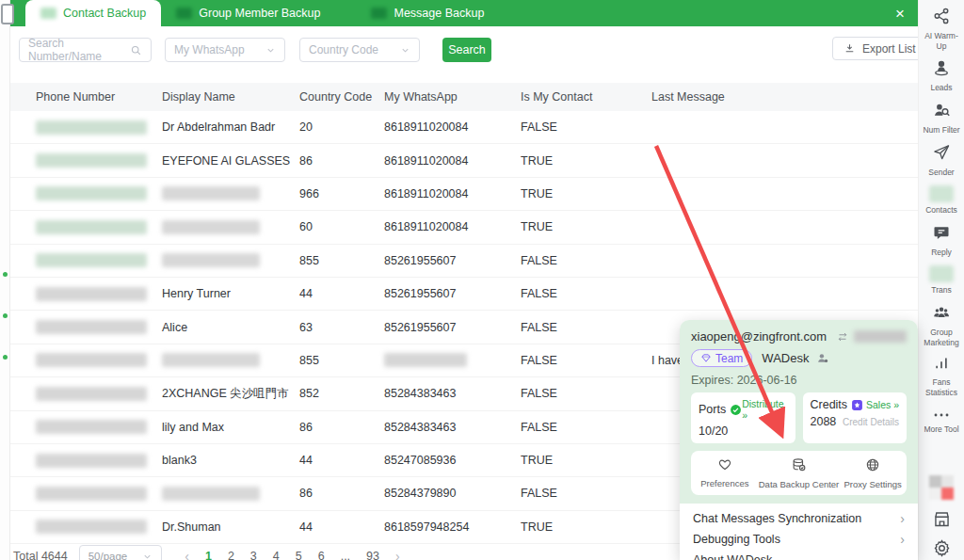 The width and height of the screenshot is (964, 560). Describe the element at coordinates (823, 358) in the screenshot. I see `member-icon` at that location.